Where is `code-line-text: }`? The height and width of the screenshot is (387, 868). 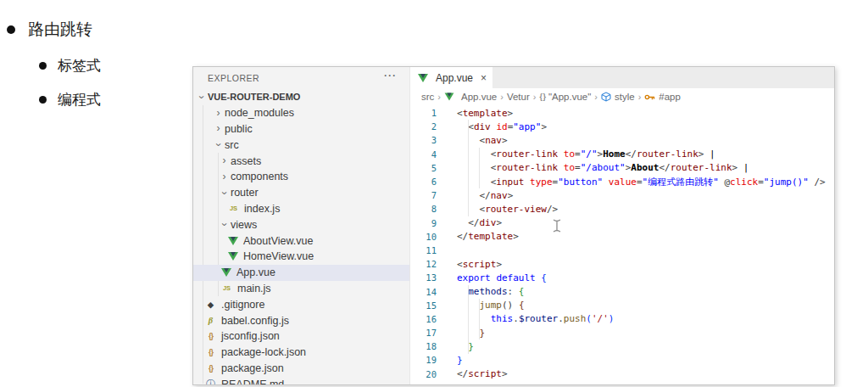 code-line-text: } is located at coordinates (449, 360).